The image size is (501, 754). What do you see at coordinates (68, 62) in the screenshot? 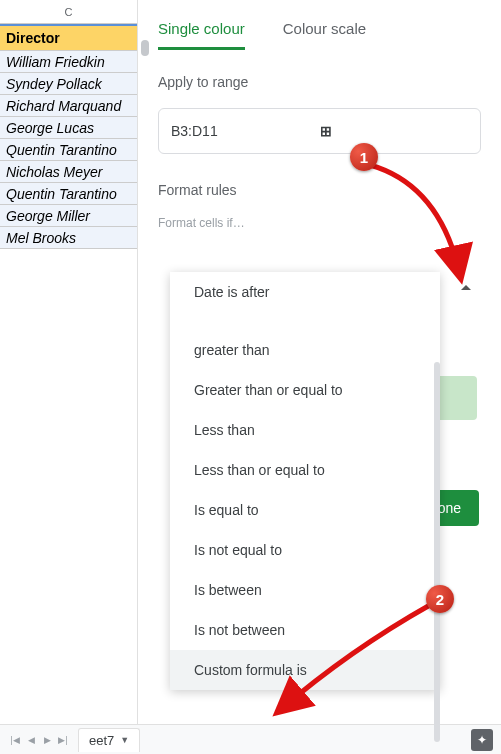
I see `cell: William Friedkin` at bounding box center [68, 62].